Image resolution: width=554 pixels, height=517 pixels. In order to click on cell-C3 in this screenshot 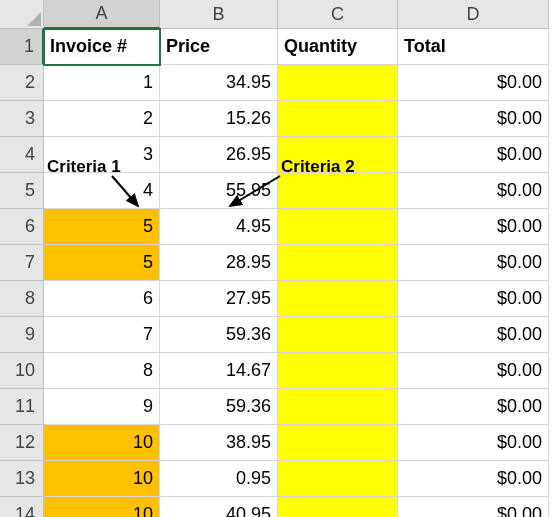, I will do `click(338, 119)`.